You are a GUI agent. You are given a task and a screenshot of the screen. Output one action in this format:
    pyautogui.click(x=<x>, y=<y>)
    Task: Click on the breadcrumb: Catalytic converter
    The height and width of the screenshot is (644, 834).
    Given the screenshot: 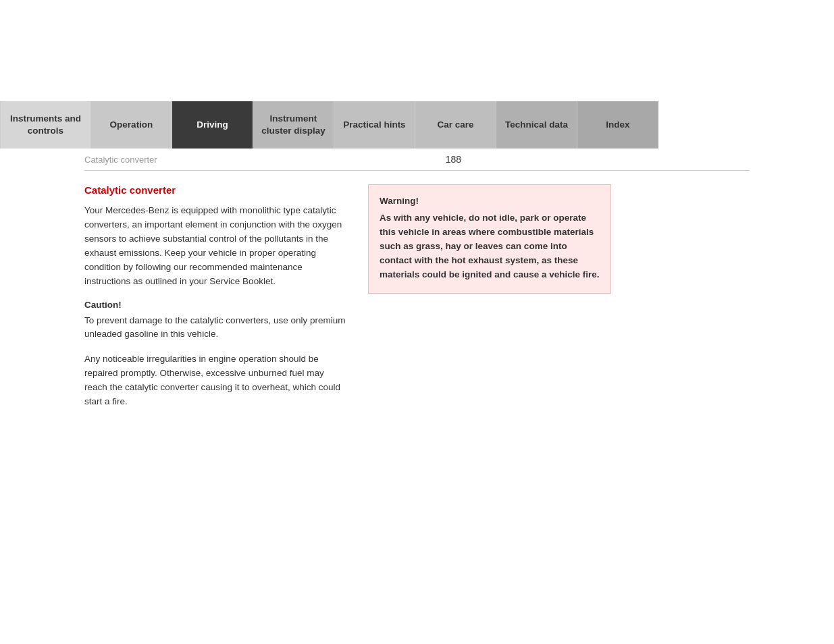 What is the action you would take?
    pyautogui.click(x=121, y=159)
    